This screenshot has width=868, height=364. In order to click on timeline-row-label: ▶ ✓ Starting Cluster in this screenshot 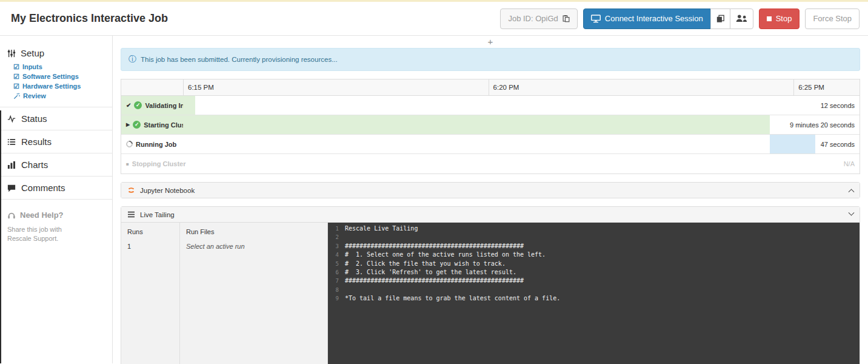, I will do `click(152, 125)`.